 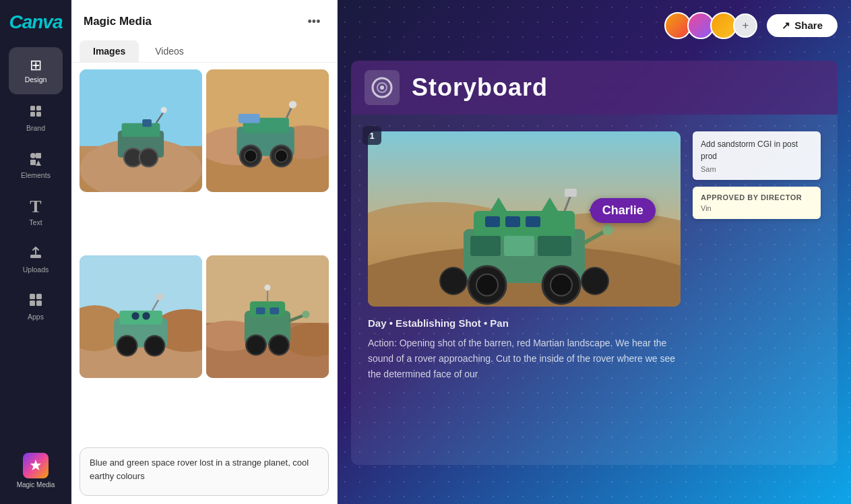 What do you see at coordinates (757, 169) in the screenshot?
I see `note-author-1: Sam` at bounding box center [757, 169].